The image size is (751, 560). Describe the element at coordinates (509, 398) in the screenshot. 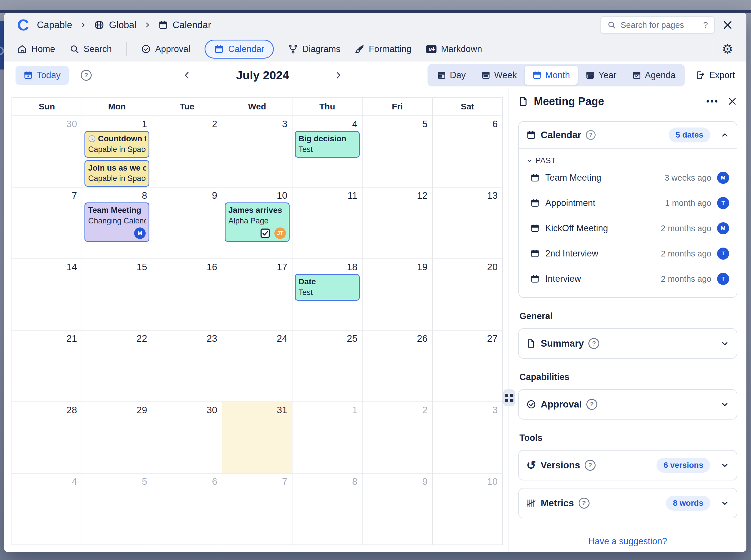

I see `panel-resize-handle` at that location.